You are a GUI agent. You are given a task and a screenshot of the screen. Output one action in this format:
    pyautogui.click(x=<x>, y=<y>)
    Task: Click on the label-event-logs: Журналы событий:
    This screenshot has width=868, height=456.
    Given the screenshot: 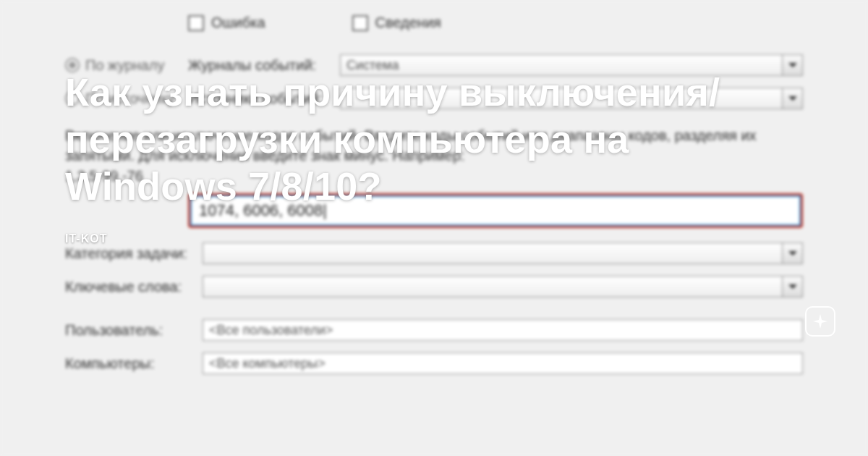 What is the action you would take?
    pyautogui.click(x=264, y=65)
    